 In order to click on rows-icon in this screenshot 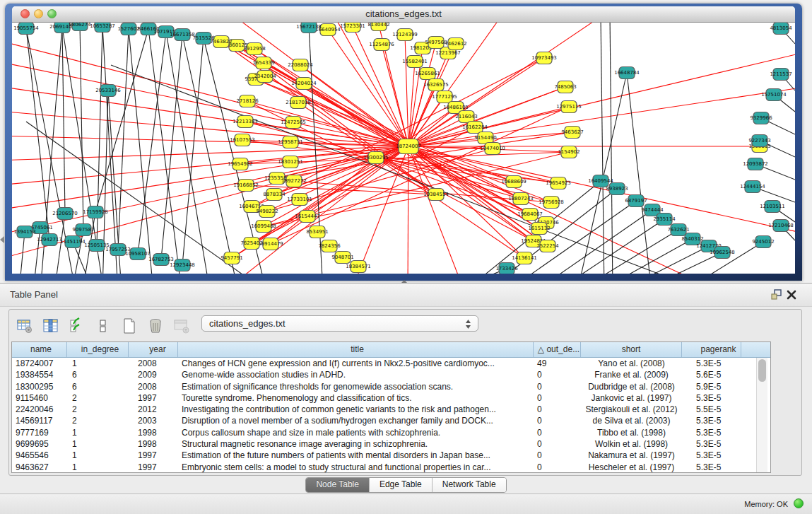, I will do `click(103, 326)`.